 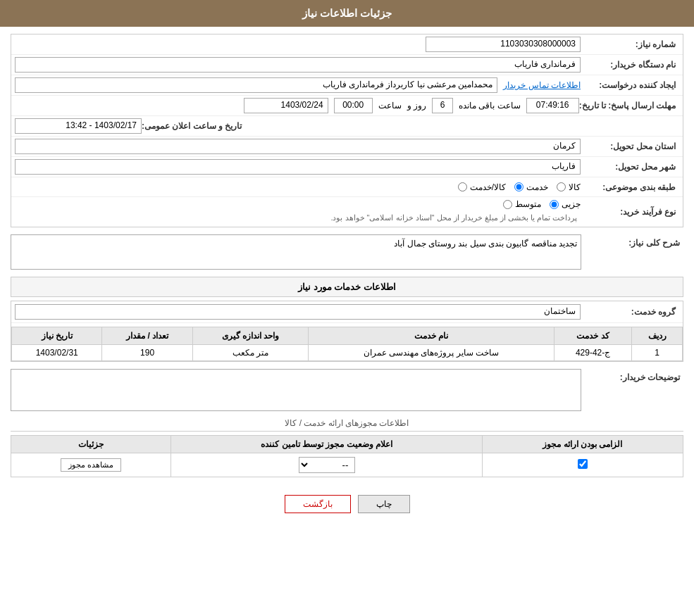 What do you see at coordinates (462, 187) in the screenshot?
I see `tabaqe-kala-khadamat-radio` at bounding box center [462, 187].